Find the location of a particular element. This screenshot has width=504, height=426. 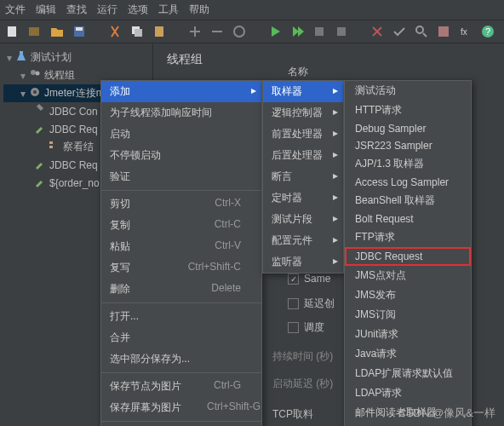

sampler-item: LDAP请求 is located at coordinates (408, 394).